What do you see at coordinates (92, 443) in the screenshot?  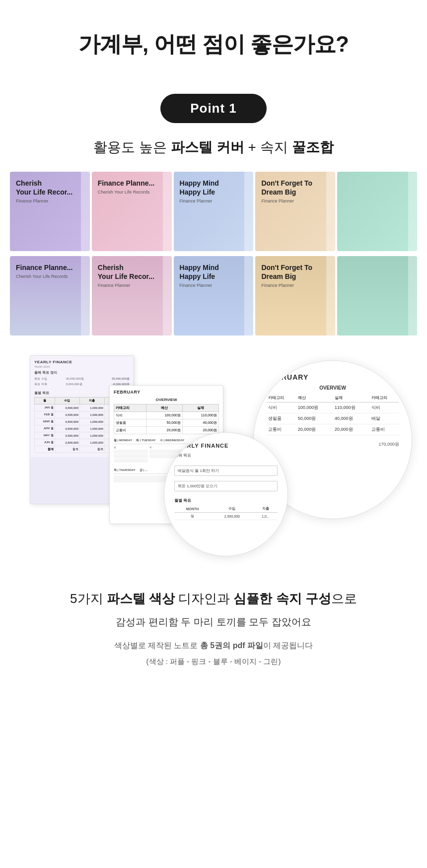 I see `ym-cell-jun-ex: 1,000,000` at bounding box center [92, 443].